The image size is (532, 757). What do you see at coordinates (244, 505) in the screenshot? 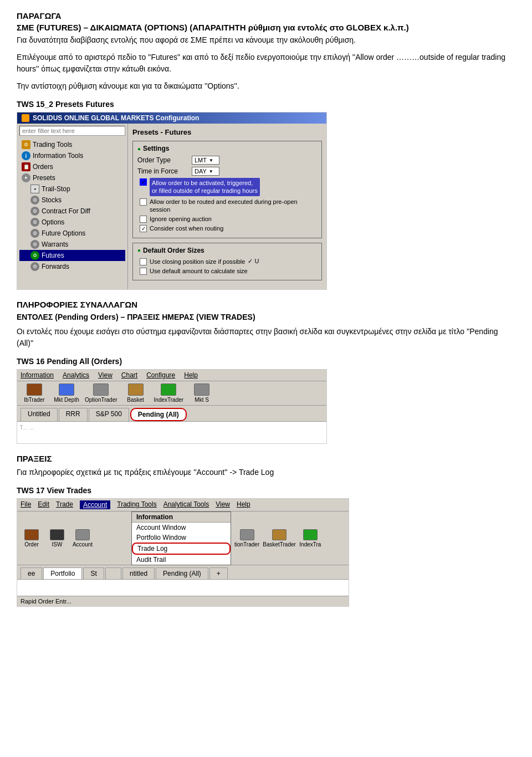
I see `menu17-help: Help` at bounding box center [244, 505].